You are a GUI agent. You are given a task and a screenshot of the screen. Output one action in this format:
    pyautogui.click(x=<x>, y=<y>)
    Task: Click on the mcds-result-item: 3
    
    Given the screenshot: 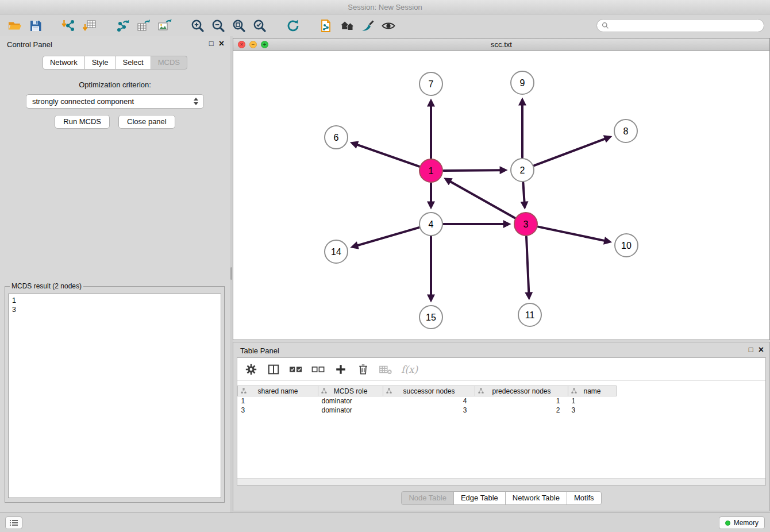 What is the action you would take?
    pyautogui.click(x=115, y=310)
    